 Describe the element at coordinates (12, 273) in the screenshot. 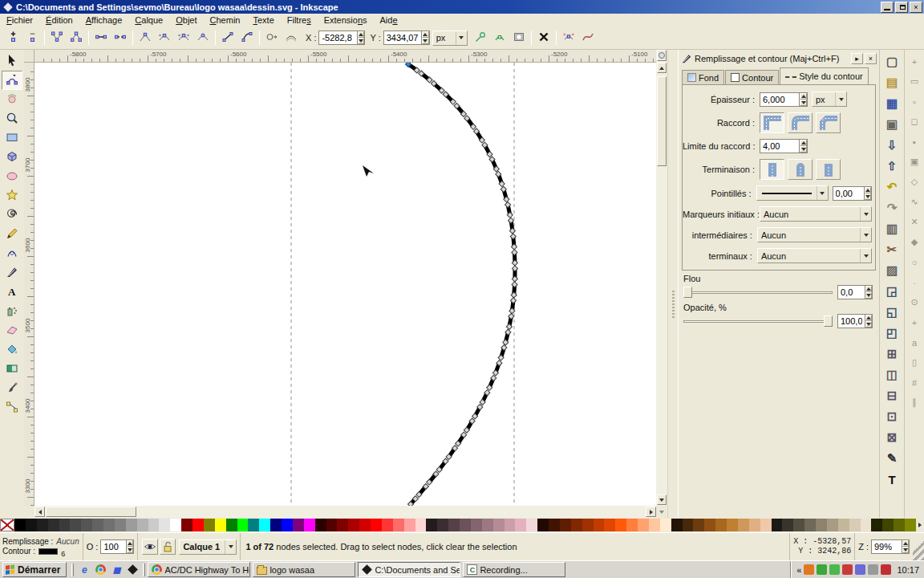

I see `calligraphy-tool` at that location.